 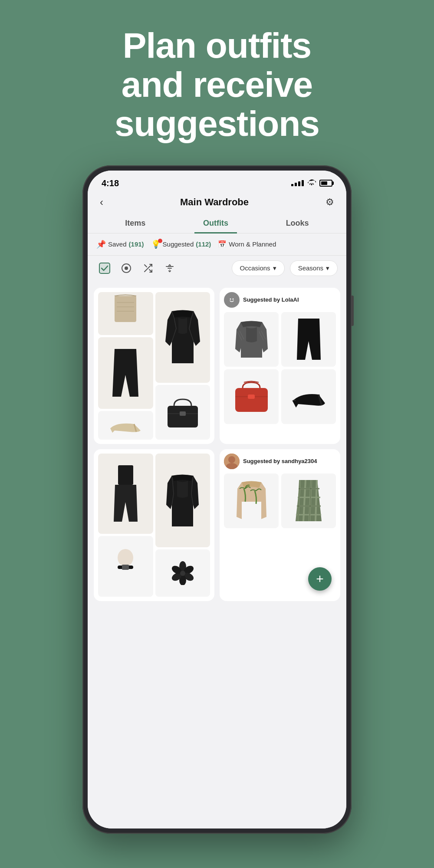 What do you see at coordinates (320, 579) in the screenshot?
I see `add-outfit-fab: +` at bounding box center [320, 579].